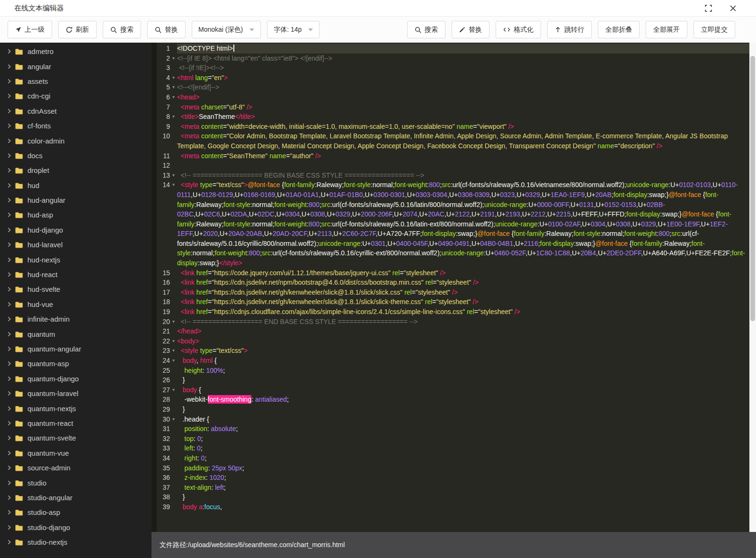 The height and width of the screenshot is (558, 756). Describe the element at coordinates (463, 117) in the screenshot. I see `code-line-content: <title>SeanTheme</title>` at that location.